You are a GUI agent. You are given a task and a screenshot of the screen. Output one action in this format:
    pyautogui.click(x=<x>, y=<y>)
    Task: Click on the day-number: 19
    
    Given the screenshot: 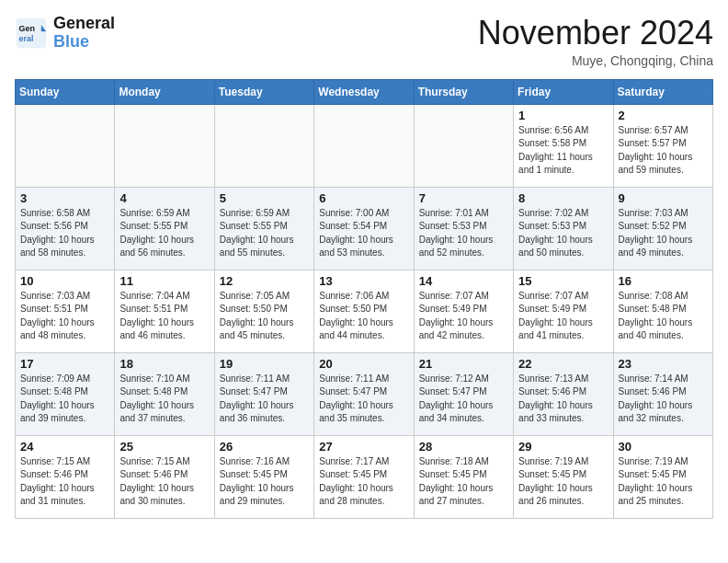 What is the action you would take?
    pyautogui.click(x=265, y=364)
    